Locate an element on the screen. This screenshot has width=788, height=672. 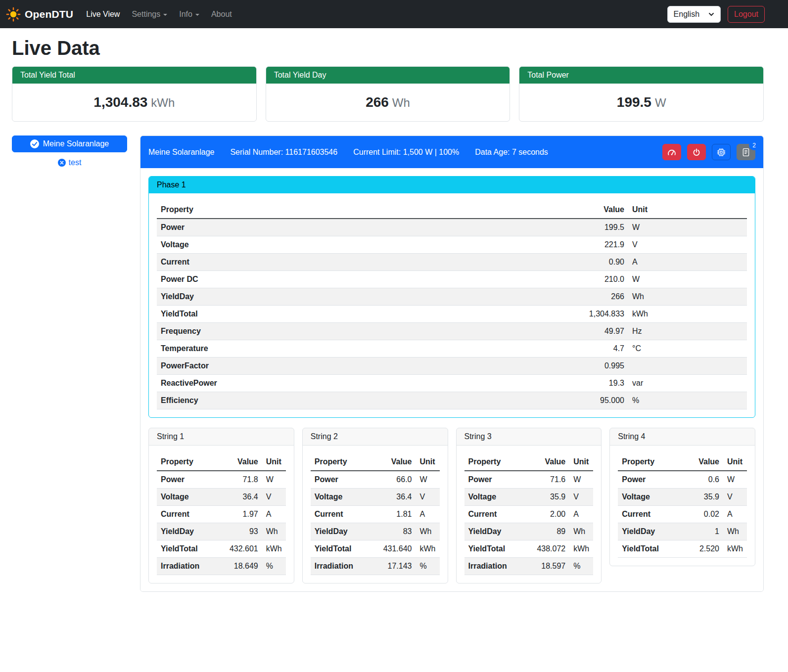
table-row: Voltage 36.4 V is located at coordinates (222, 497).